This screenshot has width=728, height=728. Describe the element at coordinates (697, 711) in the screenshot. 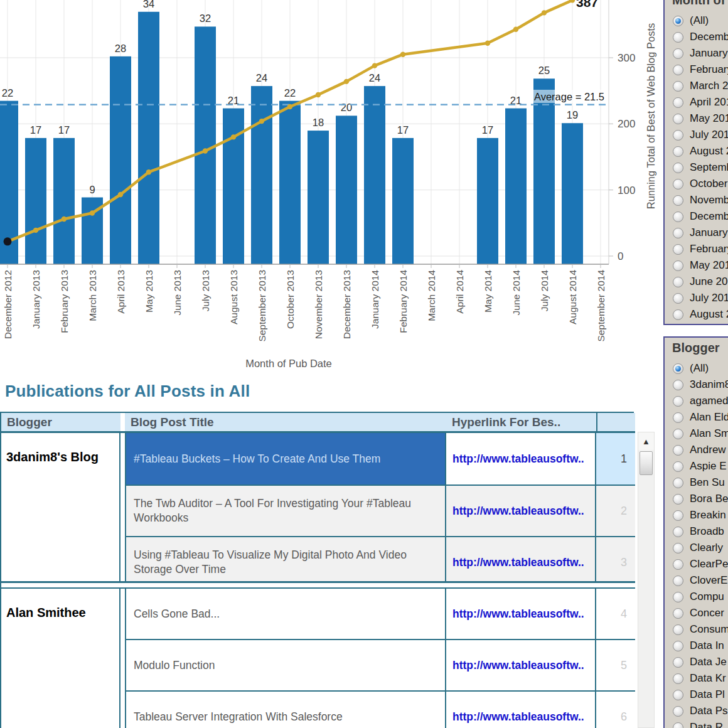

I see `blogger-filter-option: Data Ps` at that location.